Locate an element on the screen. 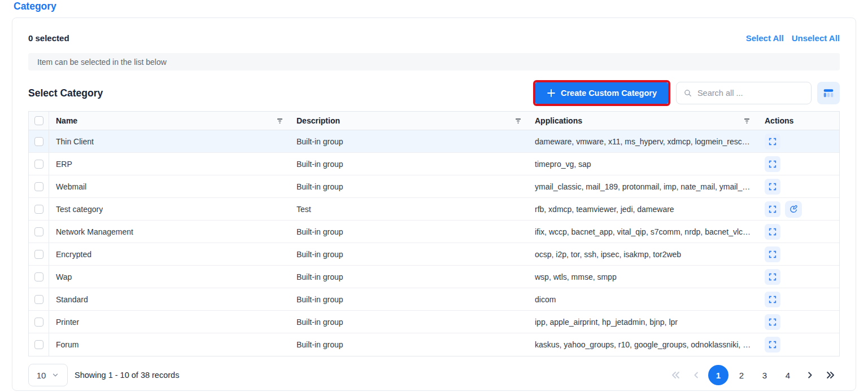  column-header-actions: Actions is located at coordinates (779, 121).